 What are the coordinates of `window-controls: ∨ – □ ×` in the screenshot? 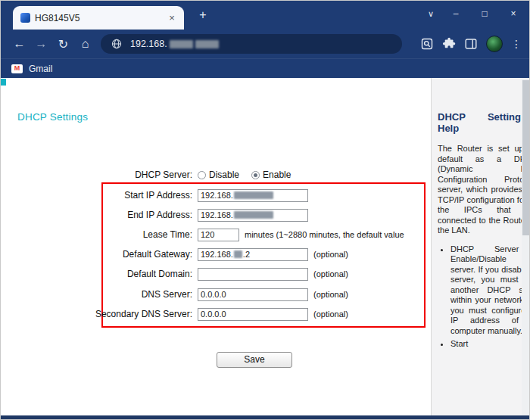 It's located at (474, 14).